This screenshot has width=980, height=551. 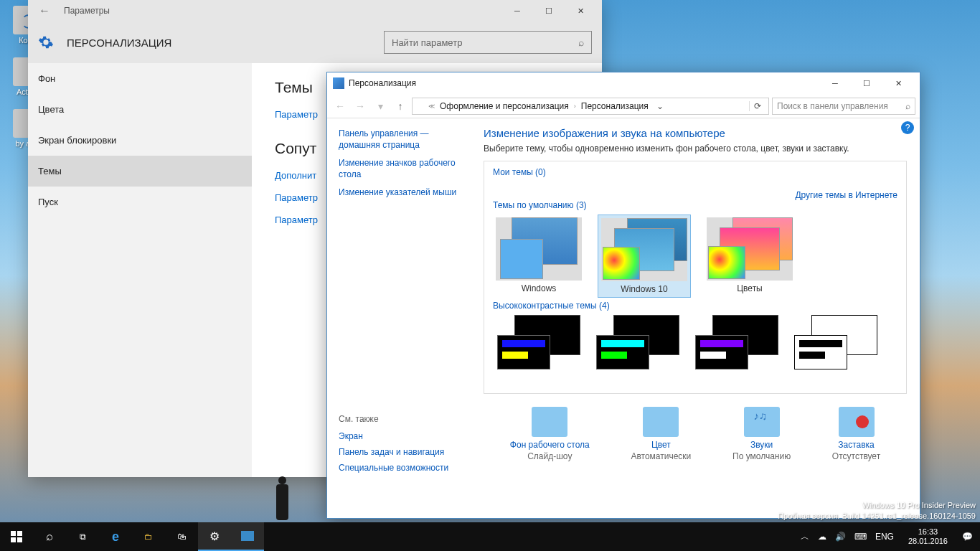 What do you see at coordinates (928, 537) in the screenshot?
I see `clock: 16:33 28.01.2016` at bounding box center [928, 537].